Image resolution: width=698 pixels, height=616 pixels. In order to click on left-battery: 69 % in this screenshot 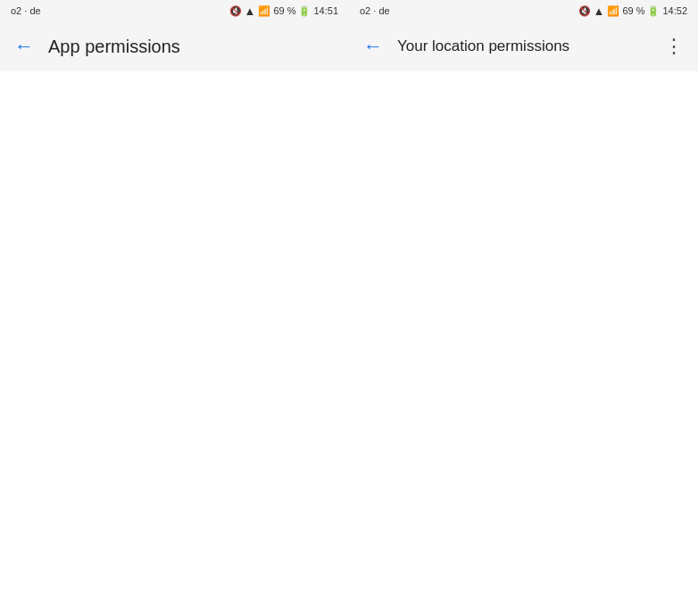, I will do `click(284, 11)`.